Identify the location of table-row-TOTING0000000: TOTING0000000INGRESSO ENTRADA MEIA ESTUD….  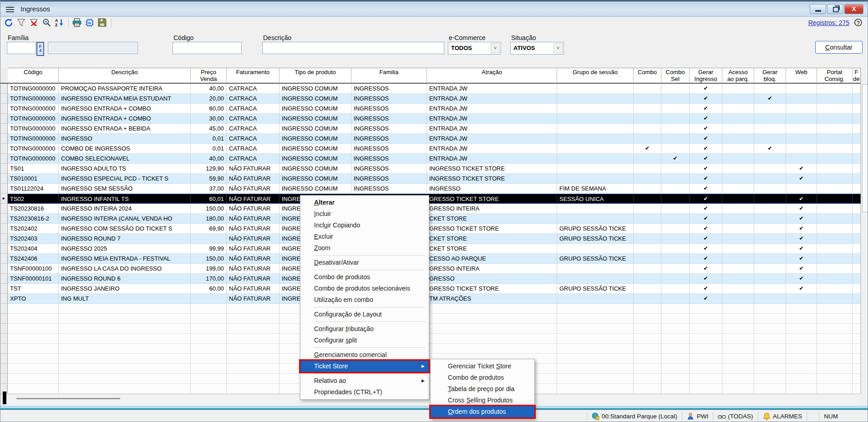
(434, 99).